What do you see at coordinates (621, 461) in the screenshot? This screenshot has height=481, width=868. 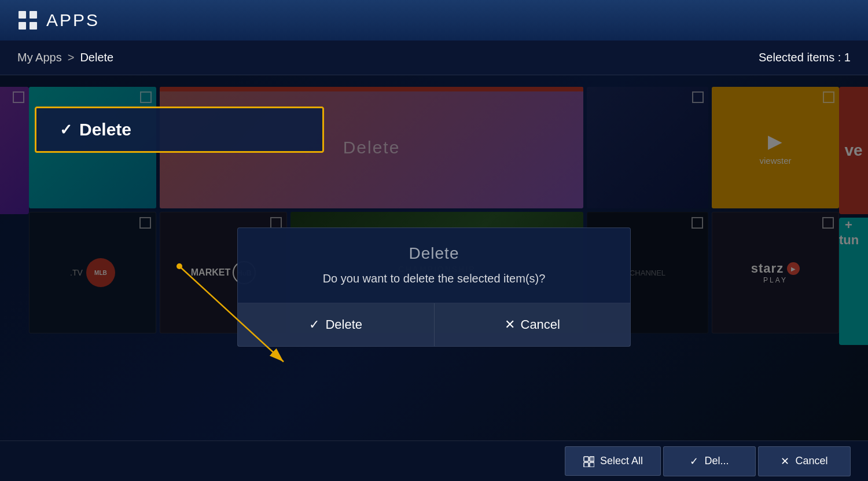 I see `select-all-label: Select All` at bounding box center [621, 461].